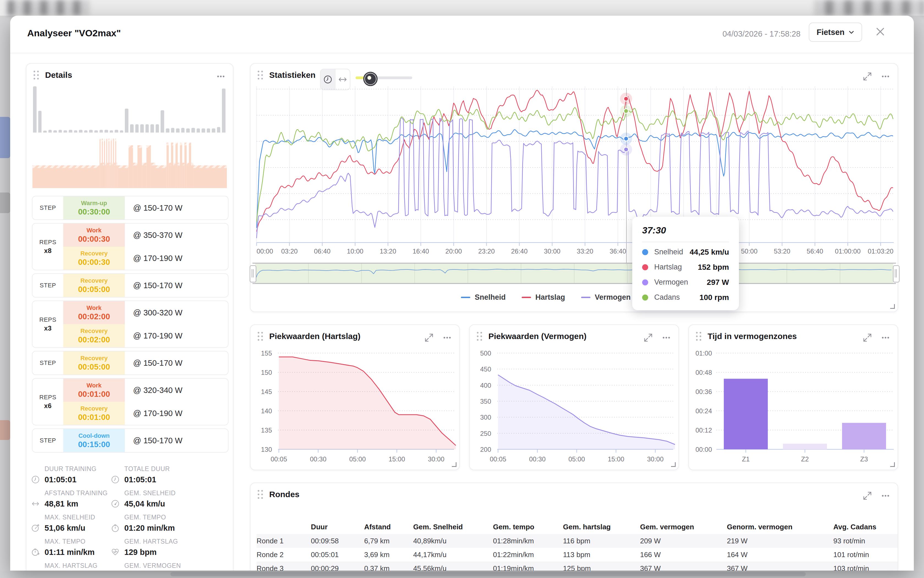 Image resolution: width=924 pixels, height=578 pixels. What do you see at coordinates (528, 527) in the screenshot?
I see `laps-column-header: Gem. tempo` at bounding box center [528, 527].